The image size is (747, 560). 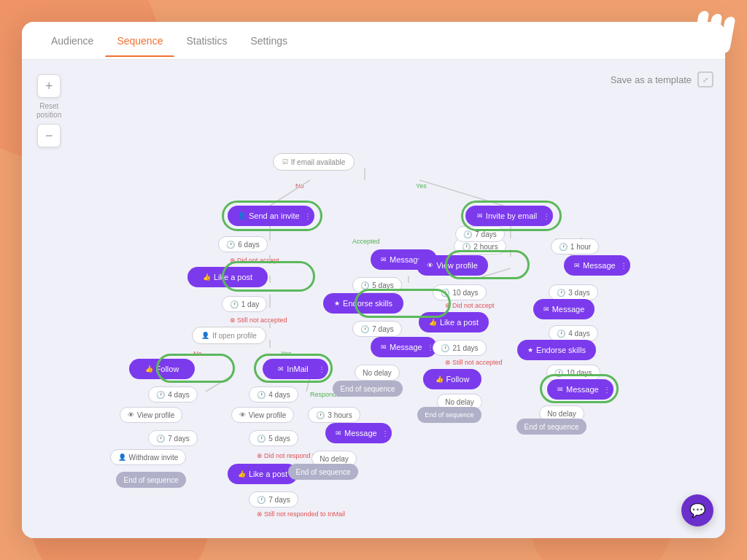 I want to click on message-4-icon: ✉, so click(x=546, y=309).